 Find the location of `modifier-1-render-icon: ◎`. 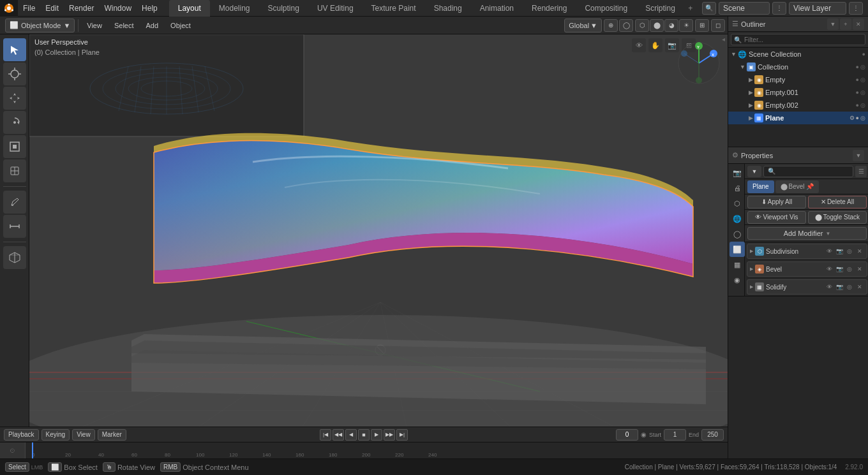

modifier-1-render-icon: ◎ is located at coordinates (849, 251).